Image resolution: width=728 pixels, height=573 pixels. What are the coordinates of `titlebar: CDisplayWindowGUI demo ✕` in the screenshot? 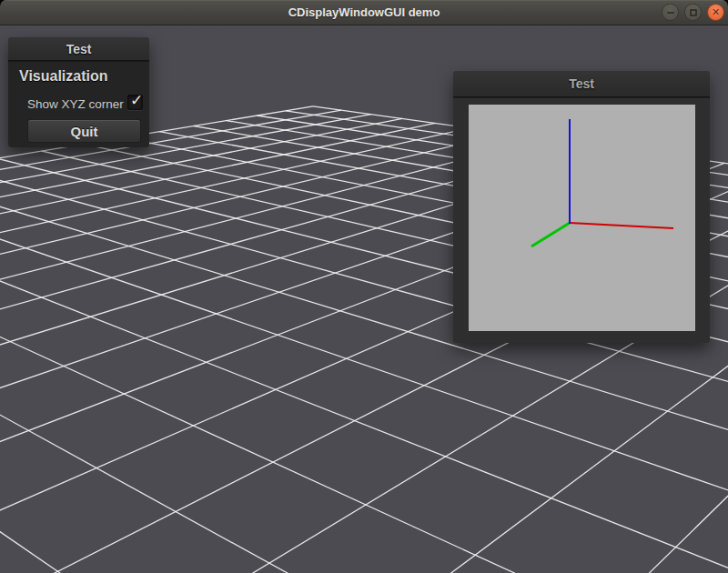 It's located at (364, 13).